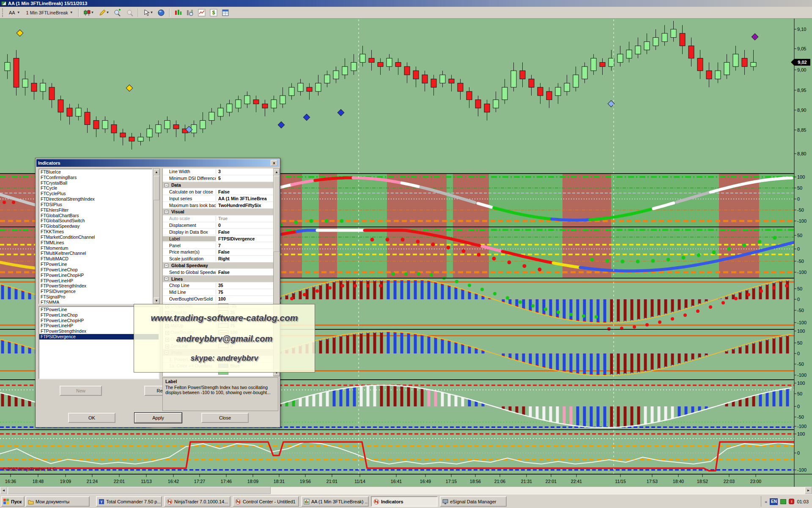 The height and width of the screenshot is (508, 812). What do you see at coordinates (96, 248) in the screenshot?
I see `list-item: FTMomentum` at bounding box center [96, 248].